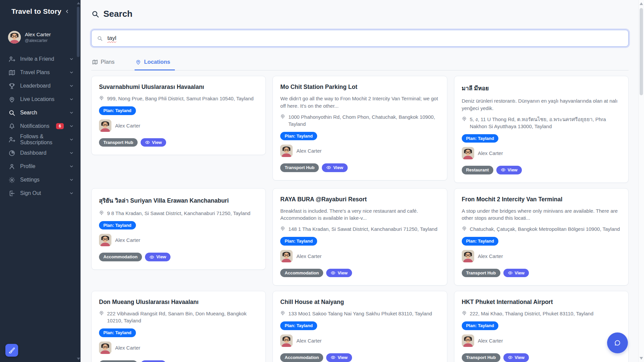  Describe the element at coordinates (78, 32) in the screenshot. I see `sidebar-scrollbar-thumb` at that location.